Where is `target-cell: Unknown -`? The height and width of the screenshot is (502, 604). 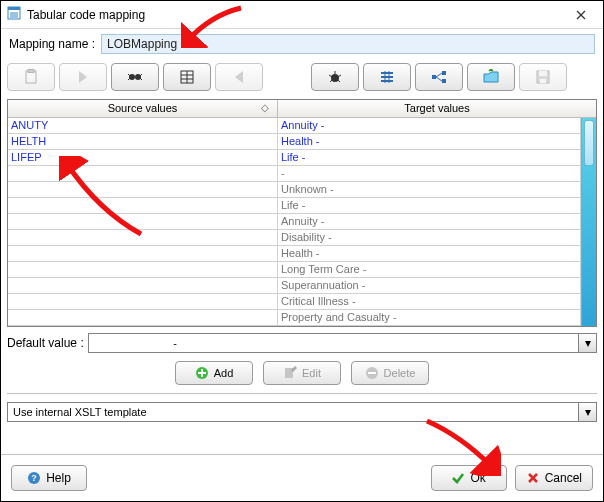 target-cell: Unknown - is located at coordinates (430, 190).